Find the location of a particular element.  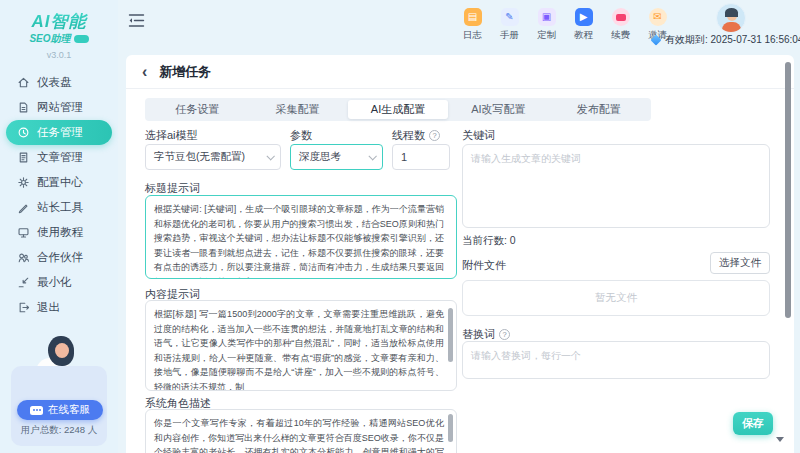

no-file-box: 暂无文件 is located at coordinates (616, 298).